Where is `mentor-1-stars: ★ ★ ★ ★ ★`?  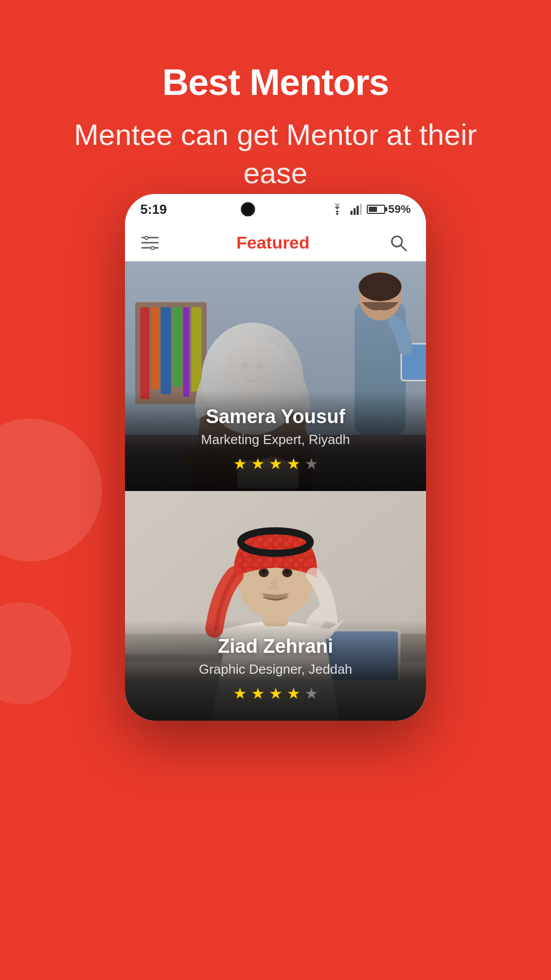
mentor-1-stars: ★ ★ ★ ★ ★ is located at coordinates (276, 463).